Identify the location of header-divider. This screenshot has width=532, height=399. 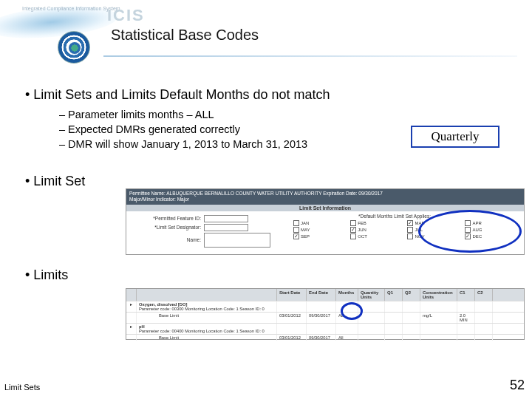
(310, 56).